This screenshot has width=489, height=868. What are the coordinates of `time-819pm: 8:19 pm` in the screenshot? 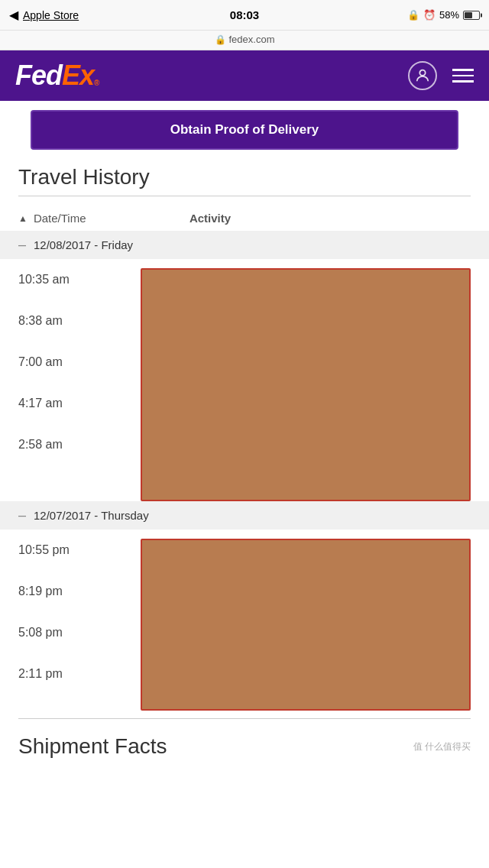 It's located at (79, 591).